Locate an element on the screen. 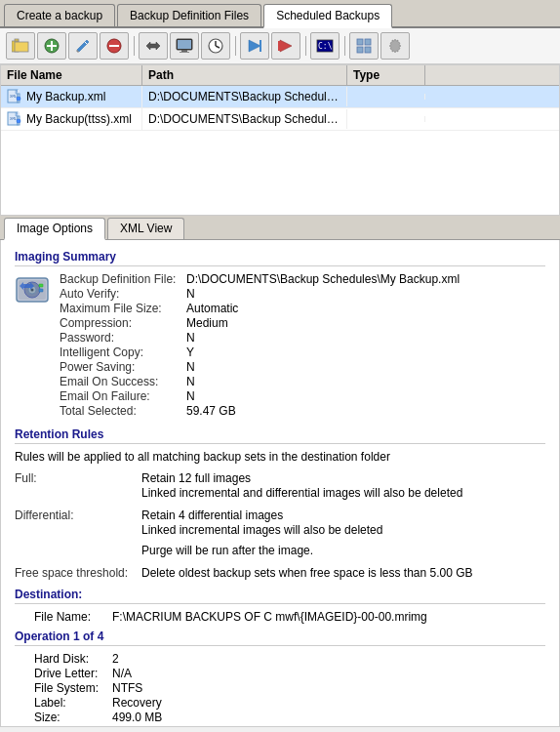 Image resolution: width=560 pixels, height=732 pixels. retention-freespace-row: Free space threshold: Delete oldest back… is located at coordinates (280, 573).